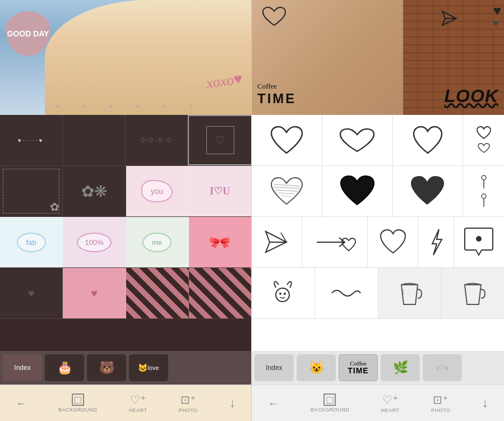 The height and width of the screenshot is (421, 504). Describe the element at coordinates (220, 293) in the screenshot. I see `sticker-cell-checker2` at that location.